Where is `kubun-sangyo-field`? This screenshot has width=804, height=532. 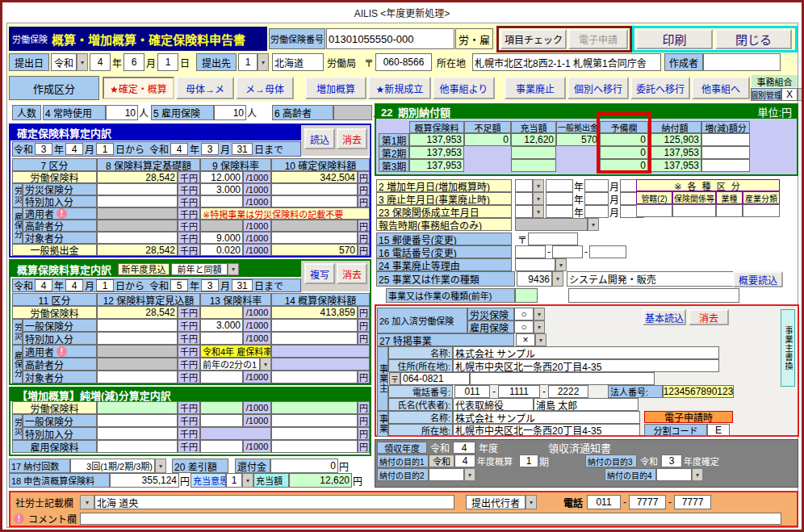 kubun-sangyo-field is located at coordinates (761, 211).